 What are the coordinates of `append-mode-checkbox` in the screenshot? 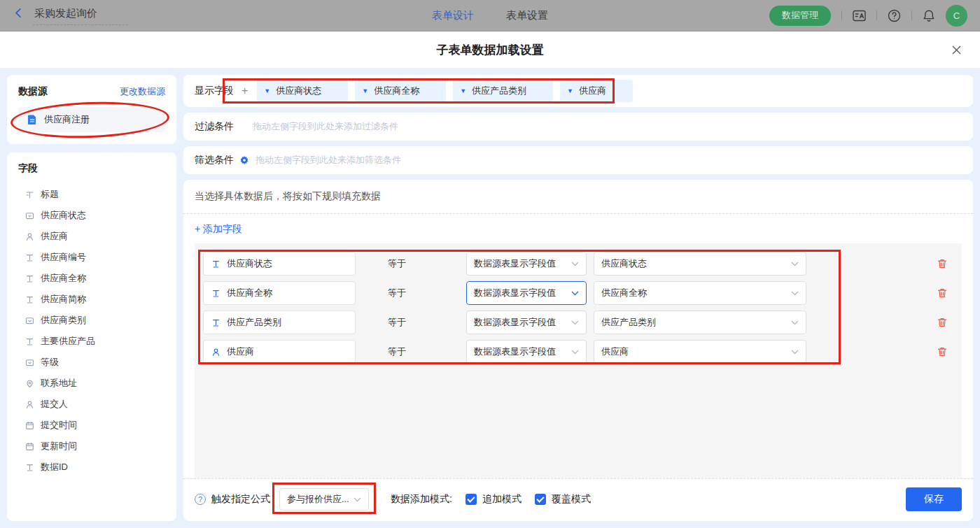 It's located at (471, 499).